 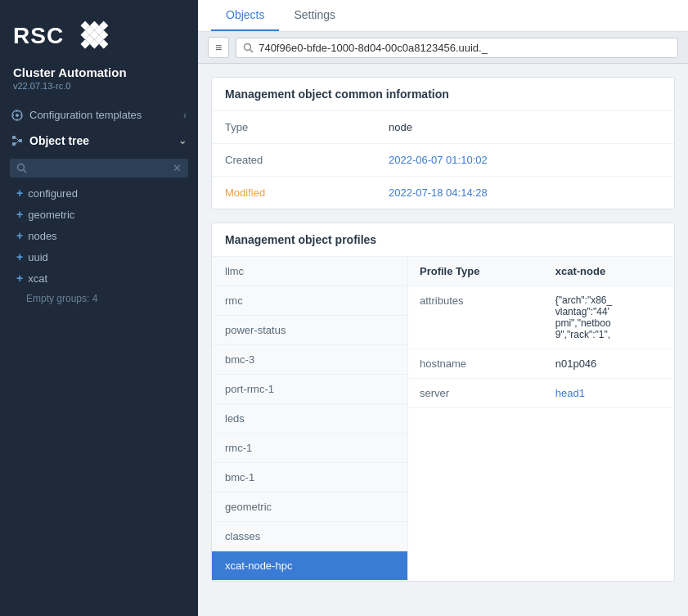 What do you see at coordinates (525, 160) in the screenshot?
I see `info-value: 2022-06-07 01:10:02` at bounding box center [525, 160].